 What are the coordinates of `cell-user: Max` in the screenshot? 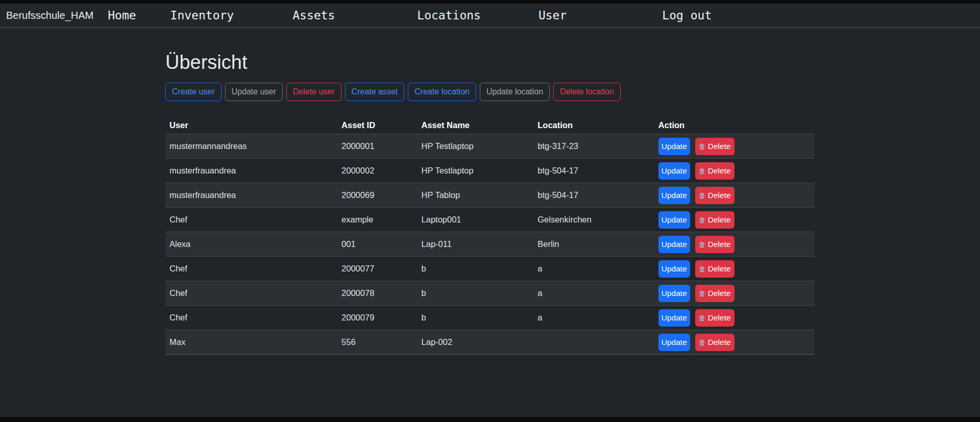 It's located at (251, 342).